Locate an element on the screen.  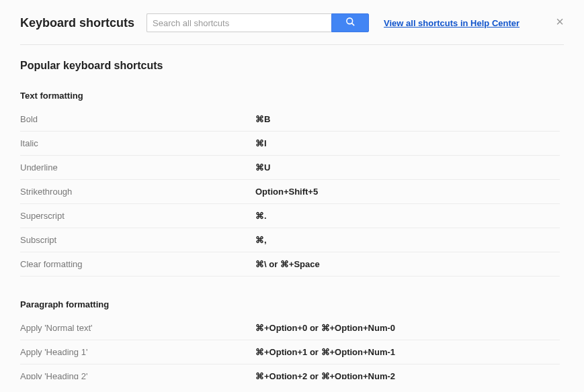
shortcut-label: Apply 'Heading 1' is located at coordinates (138, 352).